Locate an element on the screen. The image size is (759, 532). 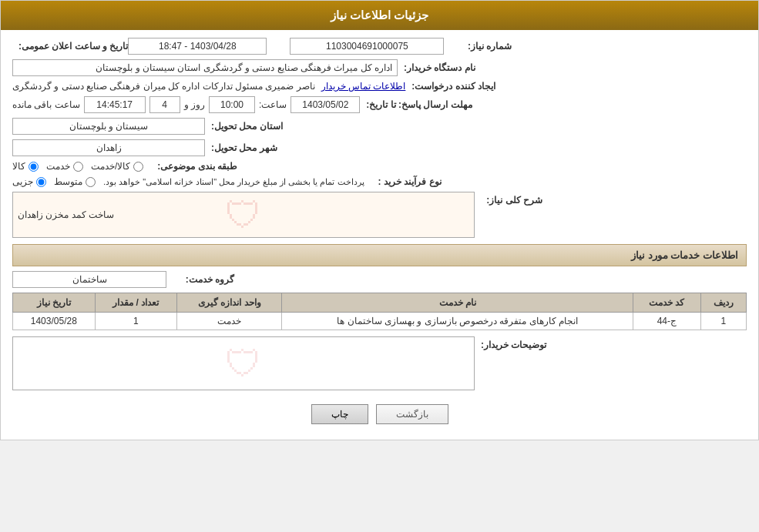
services-section-title: اطلاعات خدمات مورد نیاز is located at coordinates (379, 256).